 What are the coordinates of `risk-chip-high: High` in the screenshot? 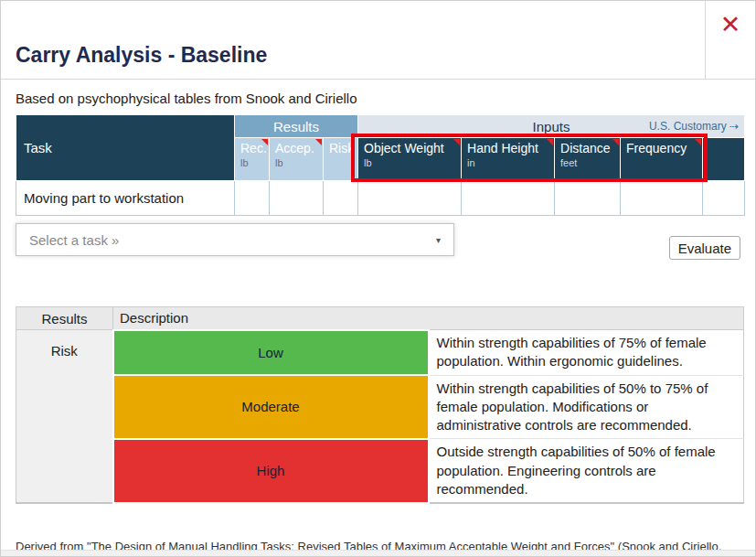 It's located at (271, 471).